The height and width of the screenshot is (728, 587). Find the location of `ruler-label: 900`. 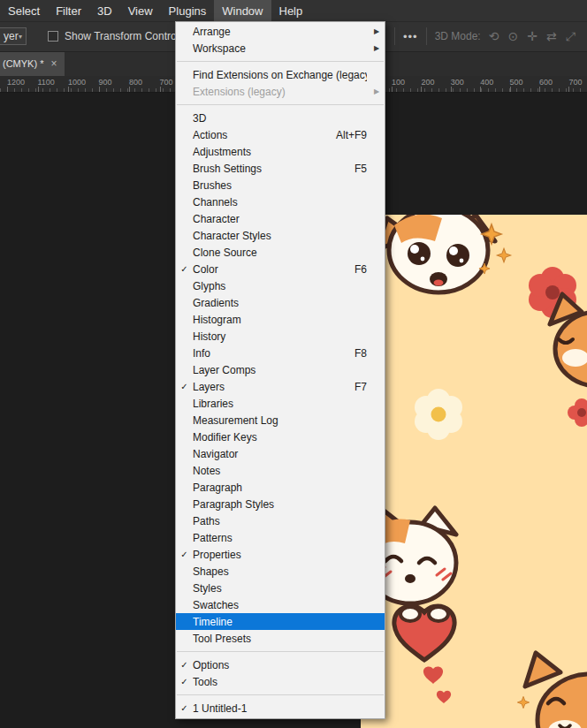

ruler-label: 900 is located at coordinates (106, 82).